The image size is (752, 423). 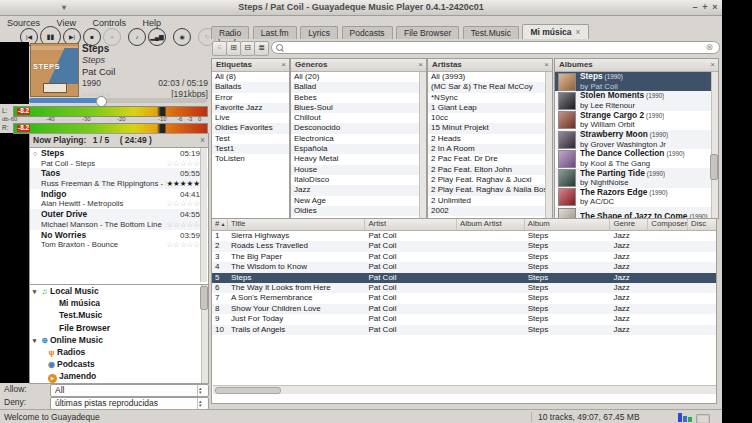 I want to click on grid-view-icon: ⊞, so click(x=234, y=48).